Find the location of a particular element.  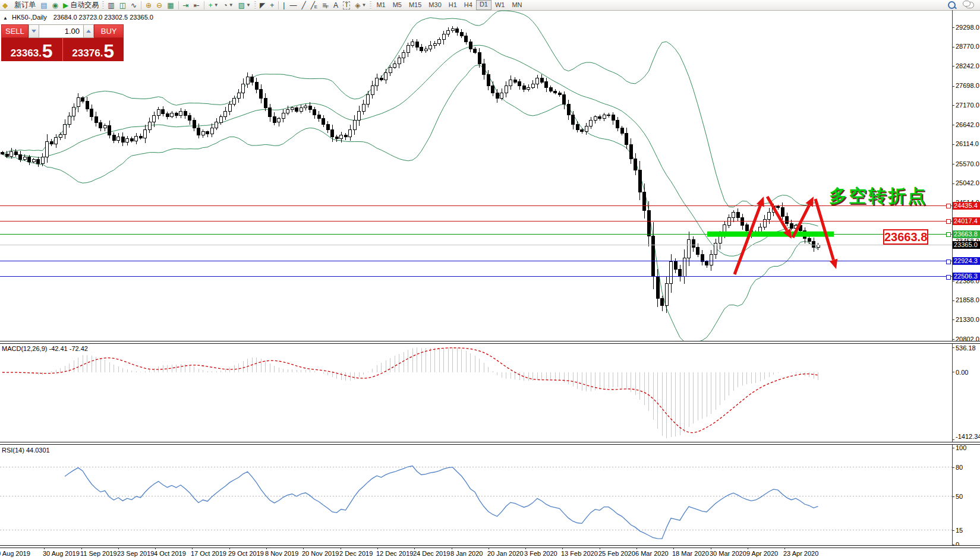

price-tick-label: 27698.0 is located at coordinates (968, 86).